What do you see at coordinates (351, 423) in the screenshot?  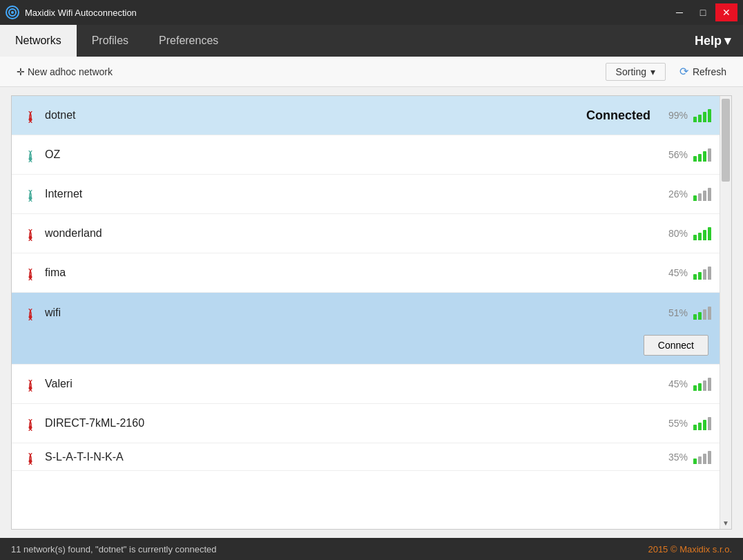 I see `network-name: DIRECT-7kML-2160` at bounding box center [351, 423].